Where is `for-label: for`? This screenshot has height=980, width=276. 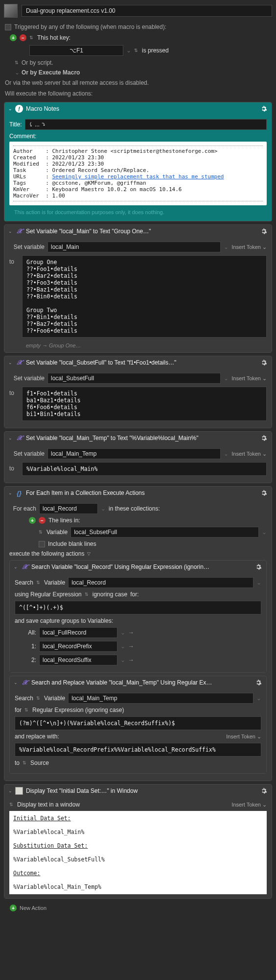 for-label: for is located at coordinates (18, 710).